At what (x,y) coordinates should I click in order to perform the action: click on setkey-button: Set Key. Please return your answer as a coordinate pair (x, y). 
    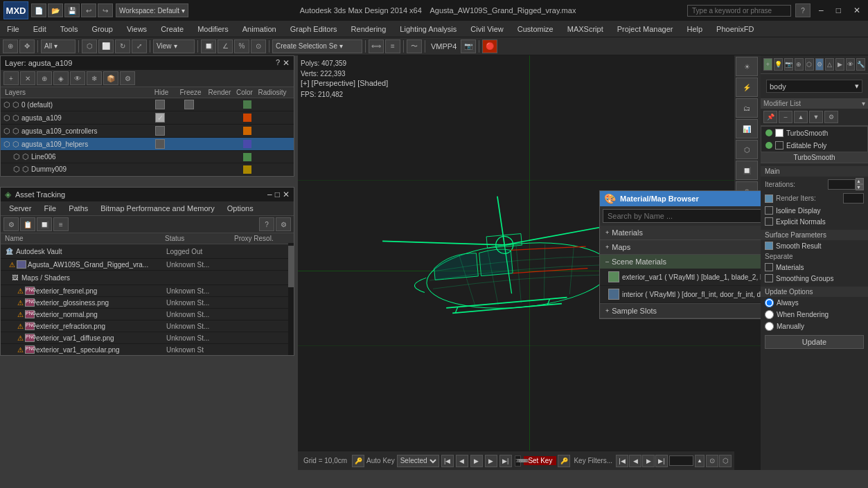
    Looking at the image, I should click on (540, 461).